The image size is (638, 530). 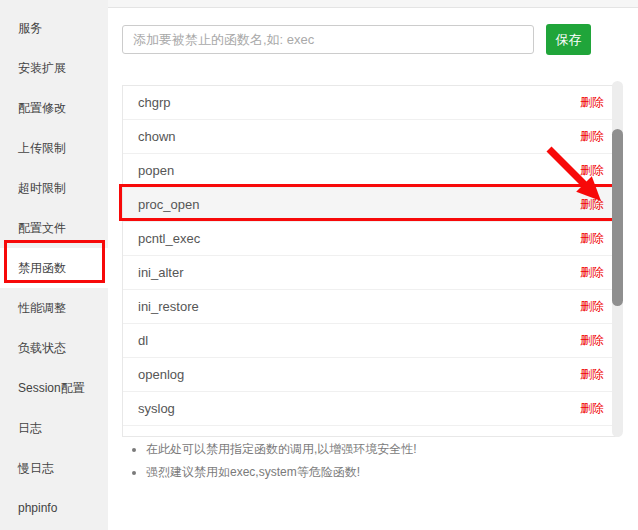 I want to click on save-button: 保存, so click(x=568, y=40).